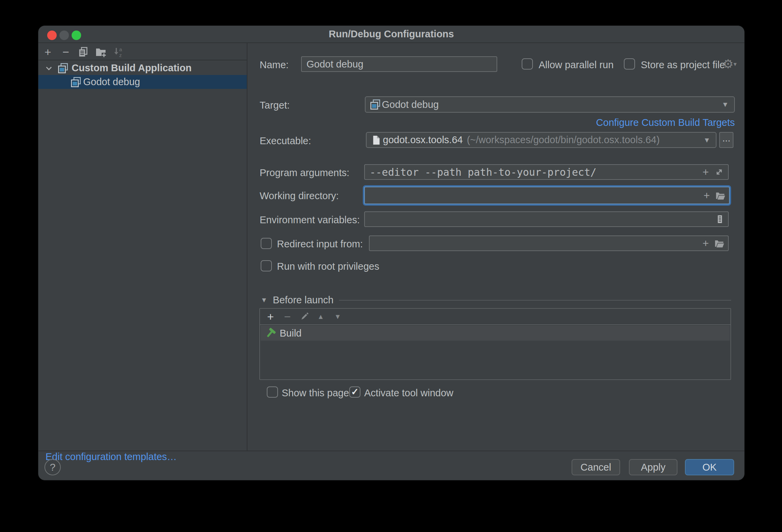 The height and width of the screenshot is (532, 782). Describe the element at coordinates (653, 468) in the screenshot. I see `apply-label: Apply` at that location.